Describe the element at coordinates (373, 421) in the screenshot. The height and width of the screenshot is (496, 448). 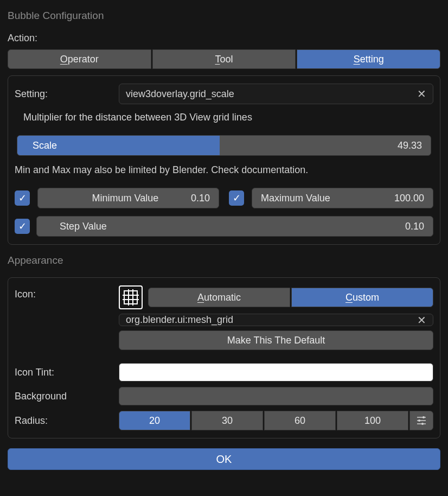
I see `radius-100: 100` at that location.